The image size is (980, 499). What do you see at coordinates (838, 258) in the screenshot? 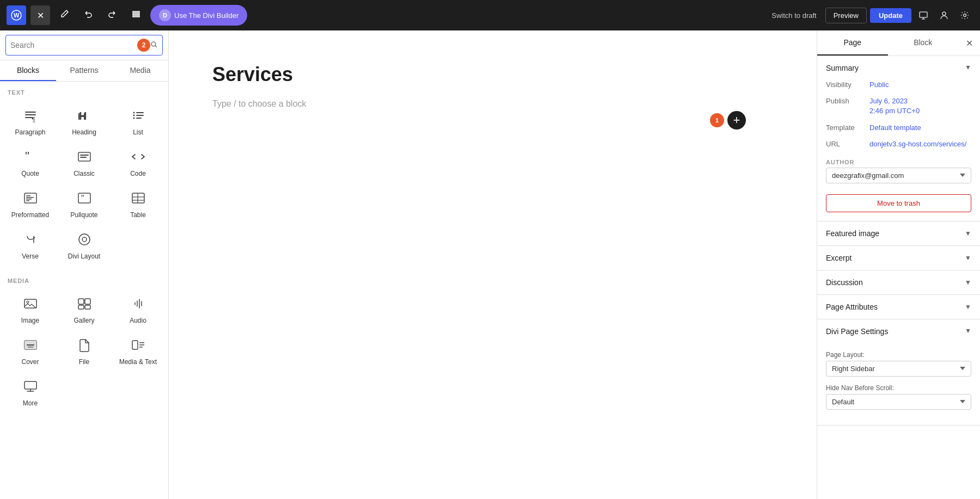
I see `excerpt-title: Excerpt` at bounding box center [838, 258].